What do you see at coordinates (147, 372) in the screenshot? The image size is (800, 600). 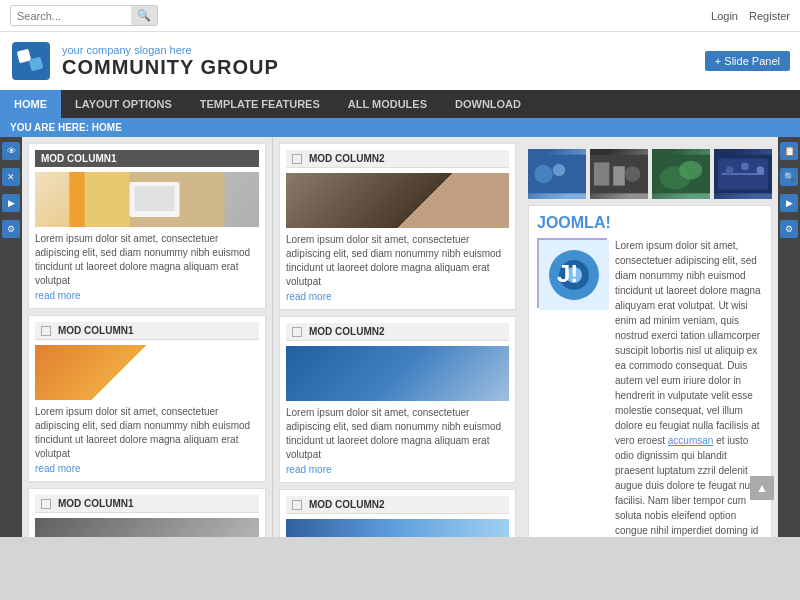 I see `col1-image2` at bounding box center [147, 372].